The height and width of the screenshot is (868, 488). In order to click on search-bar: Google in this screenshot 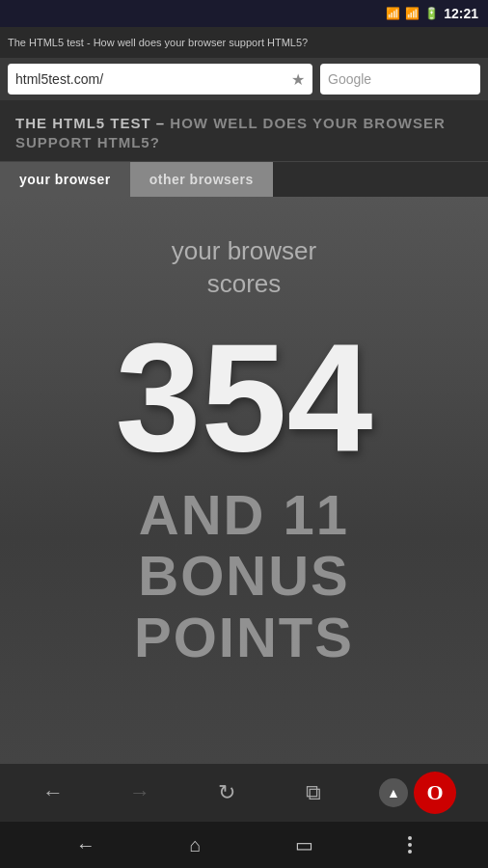, I will do `click(400, 79)`.